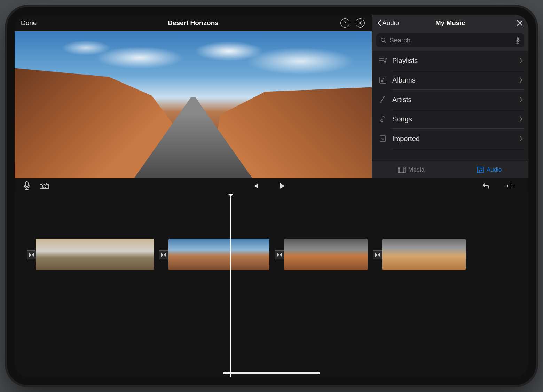 This screenshot has width=543, height=392. What do you see at coordinates (520, 23) in the screenshot?
I see `close-panel-button` at bounding box center [520, 23].